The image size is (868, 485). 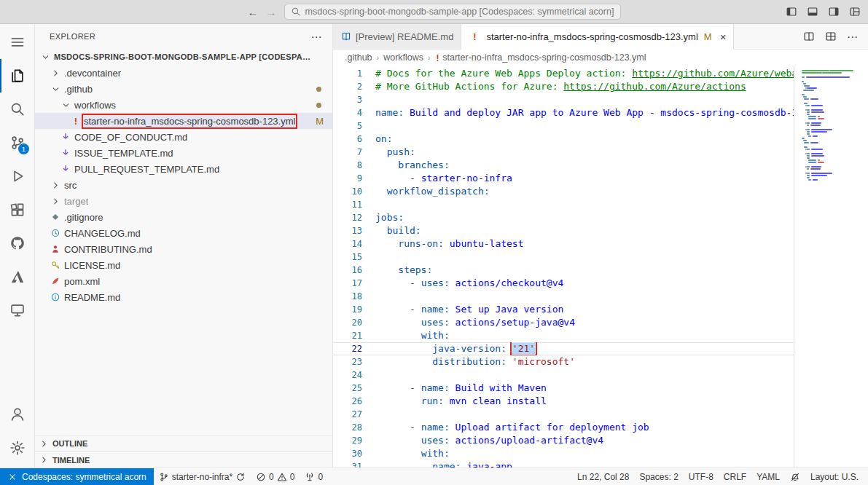 What do you see at coordinates (601, 270) in the screenshot?
I see `code-line: 16 steps:` at bounding box center [601, 270].